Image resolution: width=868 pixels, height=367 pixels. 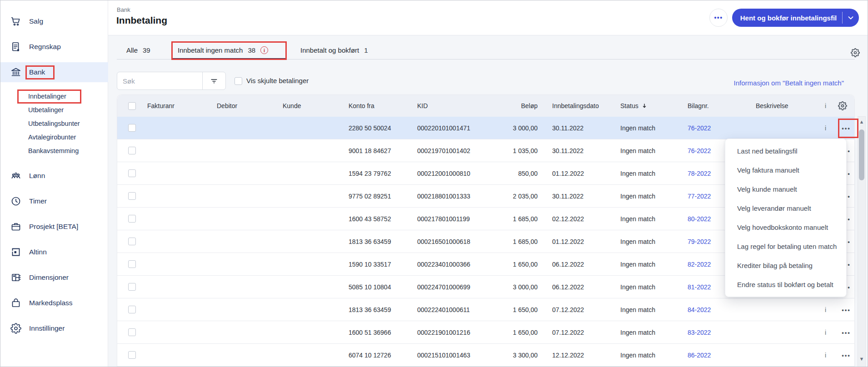 I want to click on table-row: 1600 51 36966 000221901001216 1 650,00 0…, so click(x=486, y=332).